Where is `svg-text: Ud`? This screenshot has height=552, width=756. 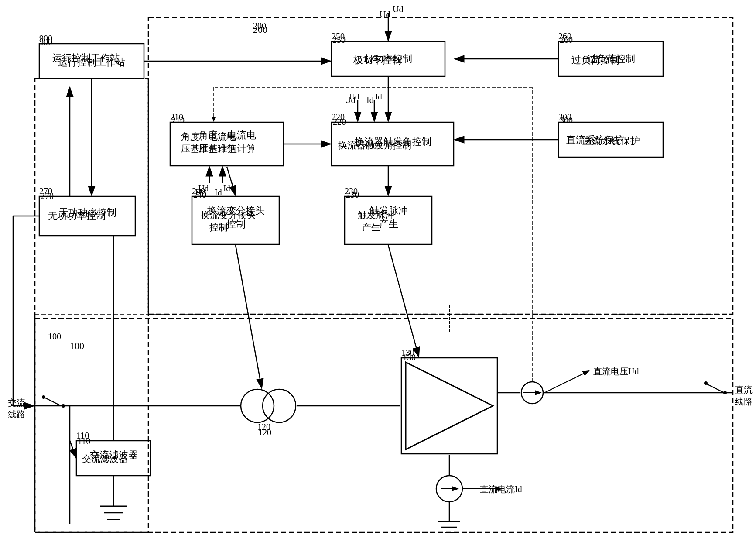
svg-text: Ud is located at coordinates (398, 9).